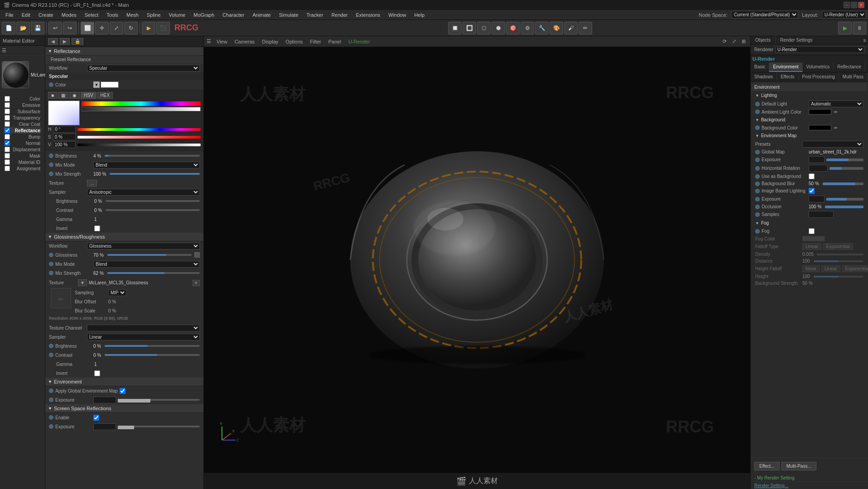 The height and width of the screenshot is (489, 868). Describe the element at coordinates (117, 292) in the screenshot. I see `sampling-select: MIP` at that location.